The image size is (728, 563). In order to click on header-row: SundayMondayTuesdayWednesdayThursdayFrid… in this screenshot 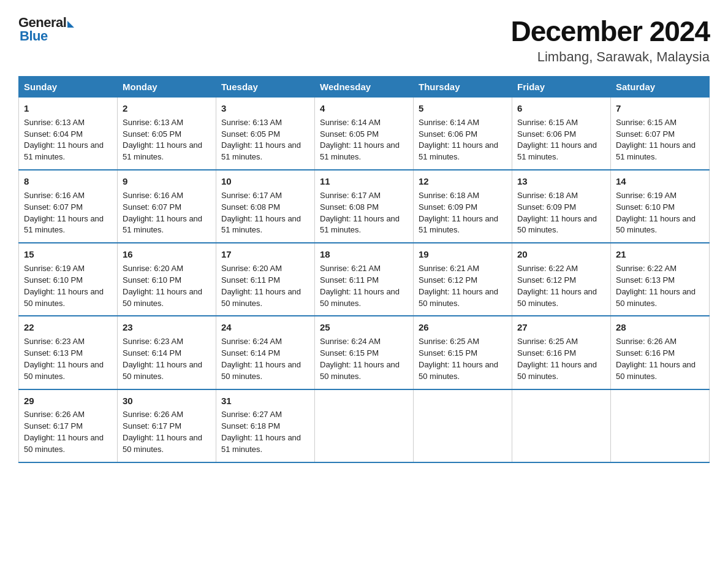, I will do `click(364, 87)`.